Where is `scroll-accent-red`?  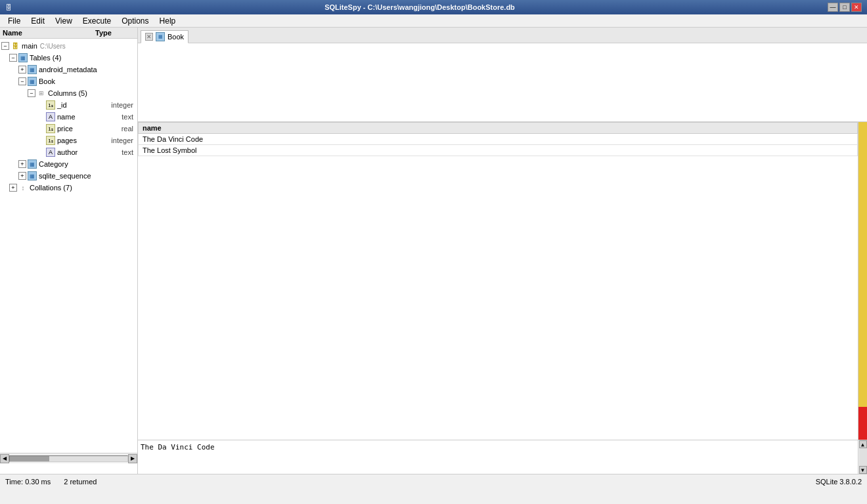 scroll-accent-red is located at coordinates (863, 423).